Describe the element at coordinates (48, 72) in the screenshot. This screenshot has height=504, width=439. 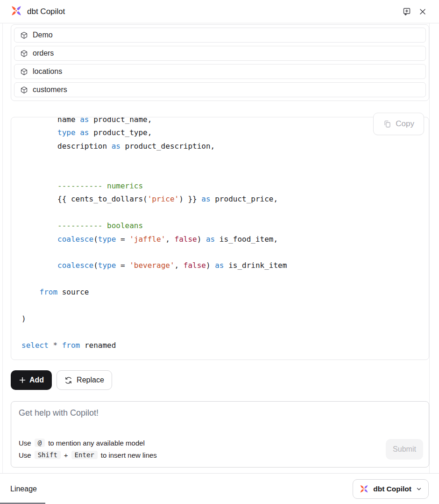
I see `model-chip-label: locations` at that location.